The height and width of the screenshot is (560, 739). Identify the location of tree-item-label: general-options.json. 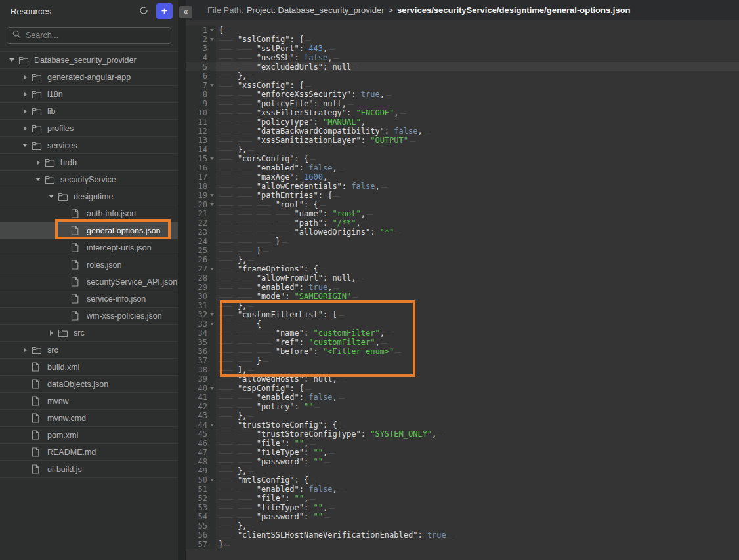
(123, 231).